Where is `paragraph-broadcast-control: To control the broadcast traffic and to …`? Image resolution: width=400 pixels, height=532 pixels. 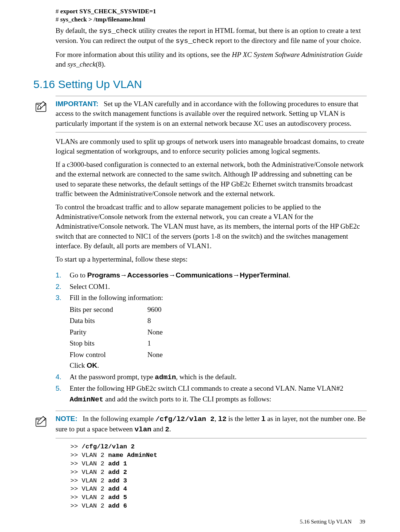
paragraph-broadcast-control: To control the broadcast traffic and to … is located at coordinates (211, 226).